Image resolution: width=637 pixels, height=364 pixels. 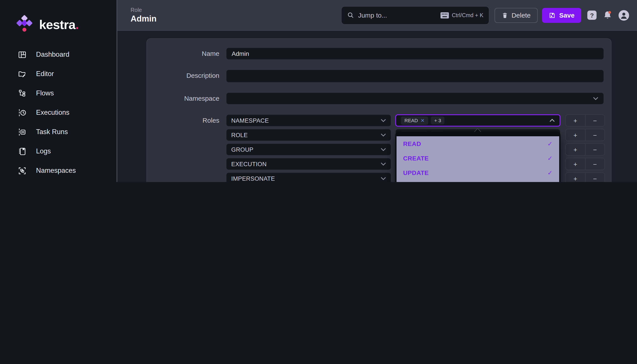 I want to click on dropdown-option-read: READ✓, so click(x=478, y=144).